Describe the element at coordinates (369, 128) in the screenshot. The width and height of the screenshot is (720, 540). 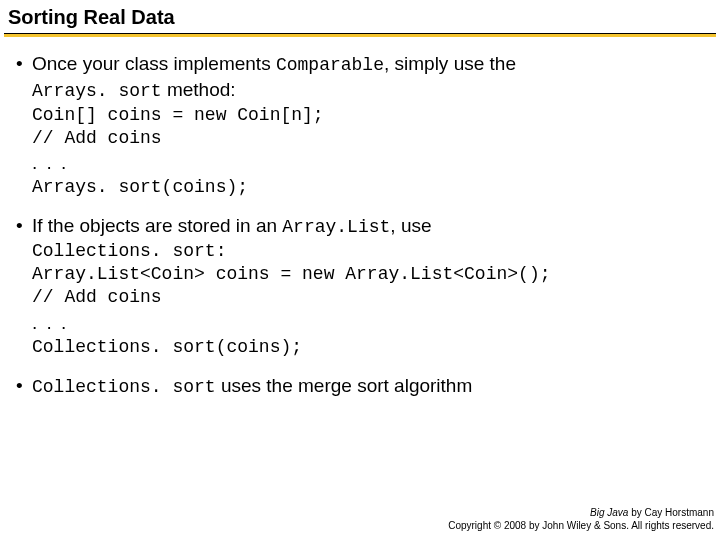
I see `code-block-1a: Coin[] coins = new Coin[n]; // Add coins` at that location.